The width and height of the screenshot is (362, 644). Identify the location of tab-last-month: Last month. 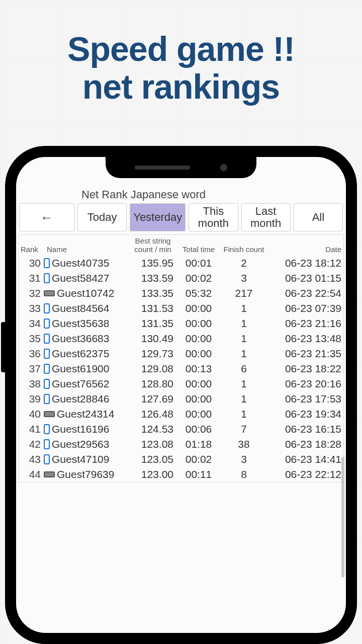
(266, 217).